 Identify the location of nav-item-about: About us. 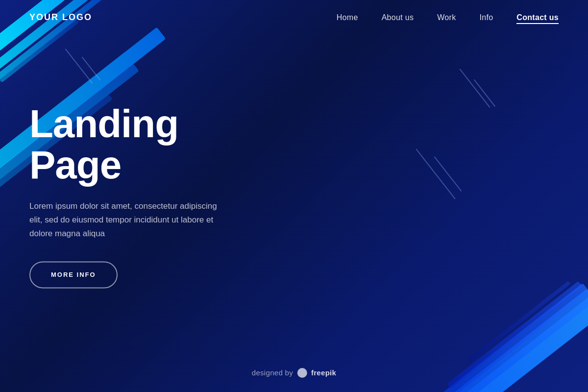
(398, 18).